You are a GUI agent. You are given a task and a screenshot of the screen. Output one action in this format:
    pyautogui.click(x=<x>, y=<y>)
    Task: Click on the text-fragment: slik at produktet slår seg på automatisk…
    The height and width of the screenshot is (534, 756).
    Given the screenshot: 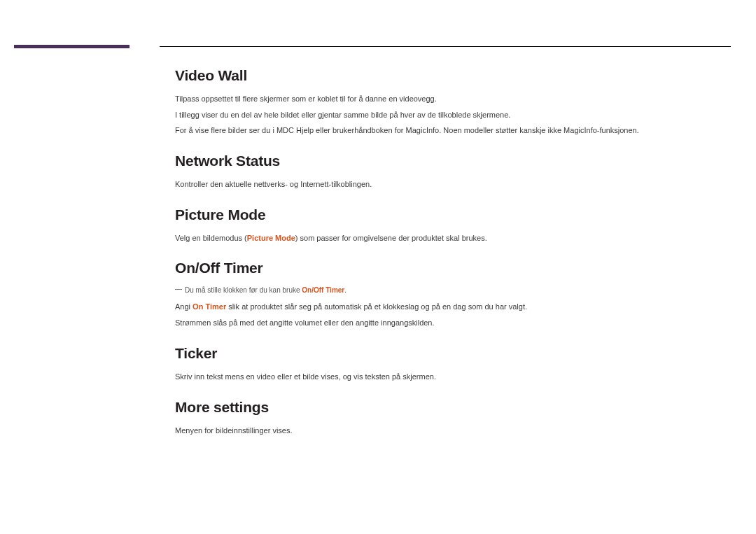 What is the action you would take?
    pyautogui.click(x=377, y=307)
    